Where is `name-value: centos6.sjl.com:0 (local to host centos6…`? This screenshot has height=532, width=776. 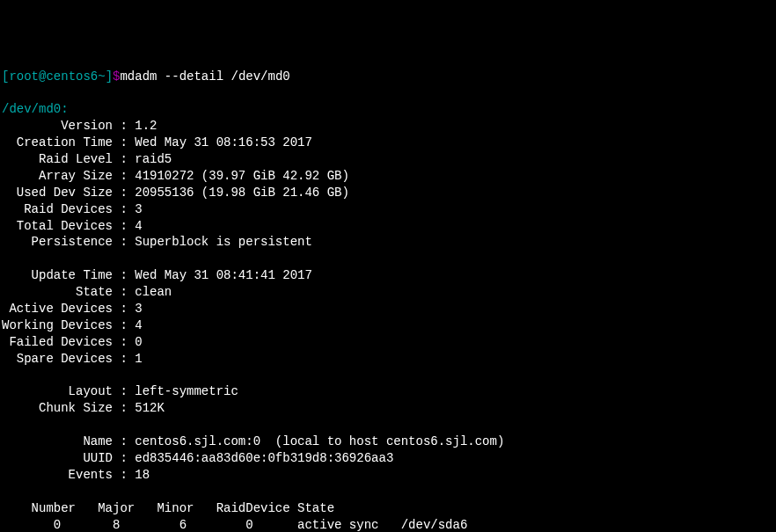
name-value: centos6.sjl.com:0 (local to host centos6… is located at coordinates (319, 441).